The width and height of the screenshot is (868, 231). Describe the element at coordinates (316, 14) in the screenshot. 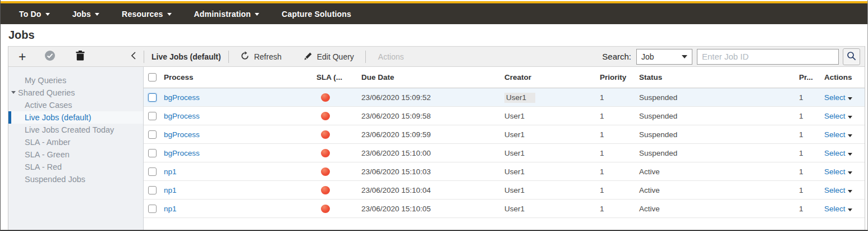

I see `nav-item-label: Capture Solutions` at that location.